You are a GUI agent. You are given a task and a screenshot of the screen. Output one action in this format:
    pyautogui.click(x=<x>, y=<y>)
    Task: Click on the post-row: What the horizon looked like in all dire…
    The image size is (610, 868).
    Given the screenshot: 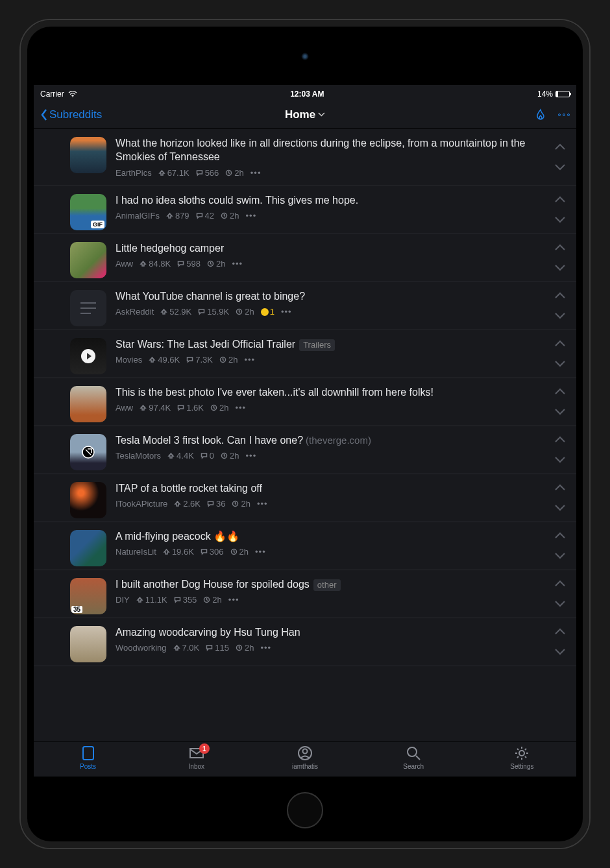 What is the action you would take?
    pyautogui.click(x=305, y=158)
    